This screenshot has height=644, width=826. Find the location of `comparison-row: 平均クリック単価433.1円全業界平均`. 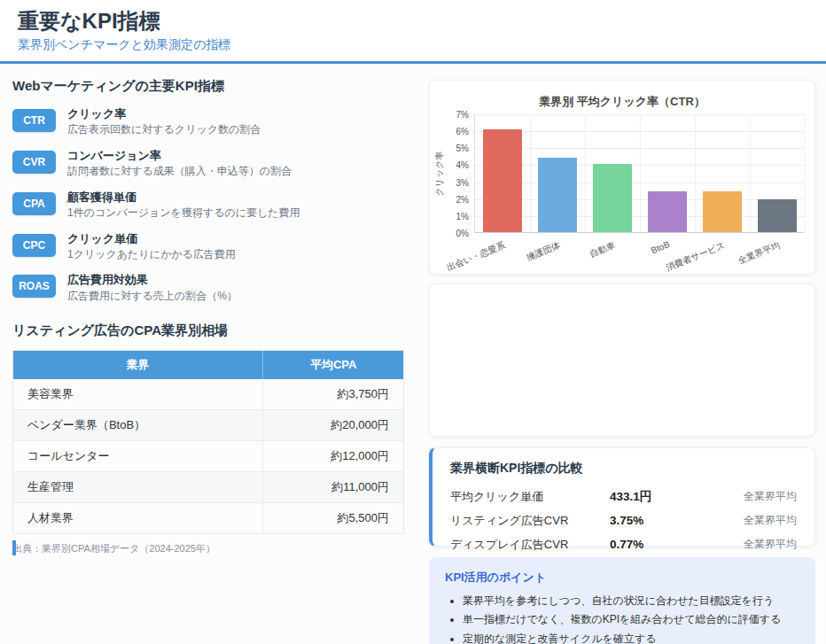

comparison-row: 平均クリック単価433.1円全業界平均 is located at coordinates (624, 496).